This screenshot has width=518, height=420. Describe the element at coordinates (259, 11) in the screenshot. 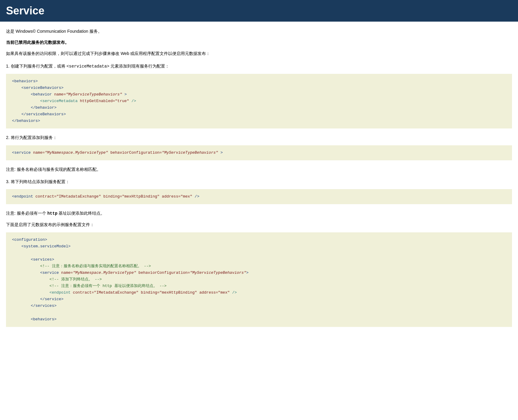

I see `page-header: Service` at that location.